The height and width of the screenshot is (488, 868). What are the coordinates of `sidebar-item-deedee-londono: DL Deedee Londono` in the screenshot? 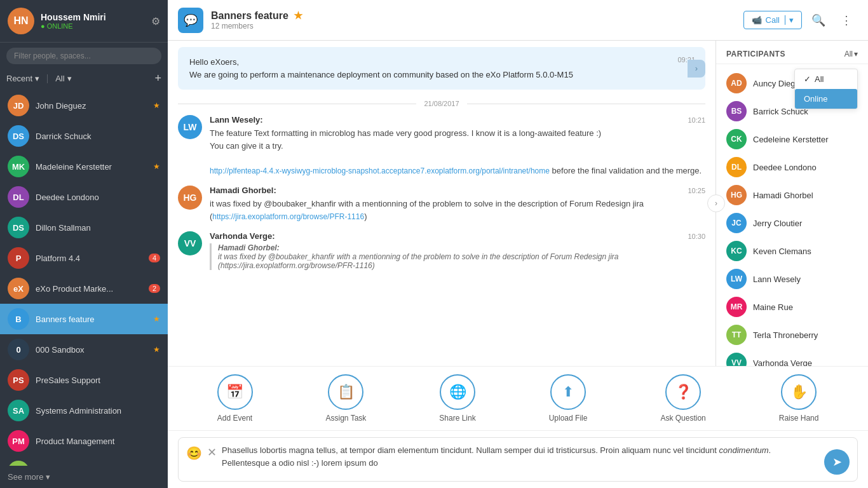 It's located at (84, 197).